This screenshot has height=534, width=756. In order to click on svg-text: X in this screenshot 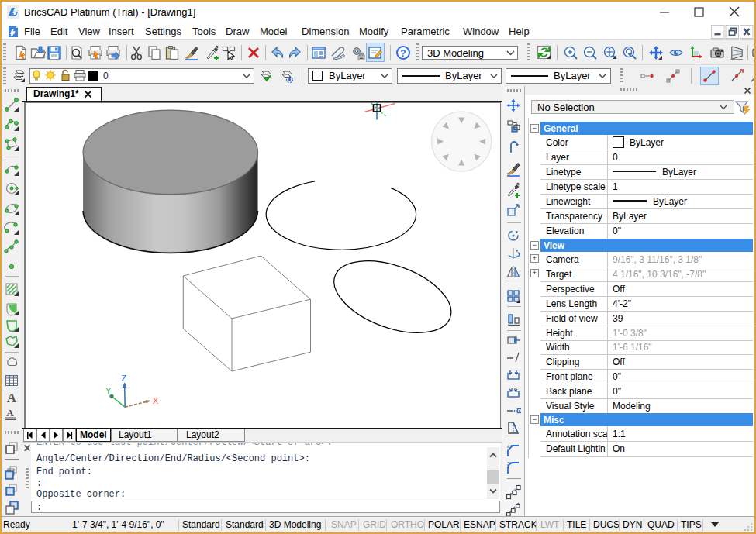, I will do `click(156, 401)`.